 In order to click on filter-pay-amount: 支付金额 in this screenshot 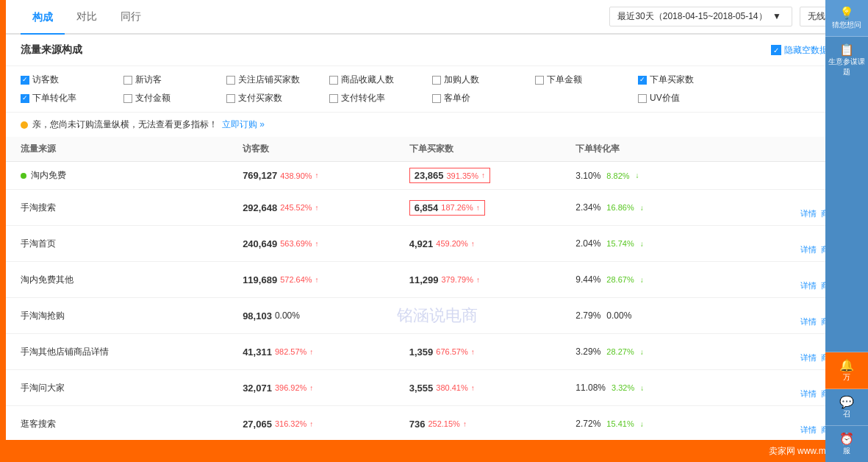, I will do `click(175, 99)`.